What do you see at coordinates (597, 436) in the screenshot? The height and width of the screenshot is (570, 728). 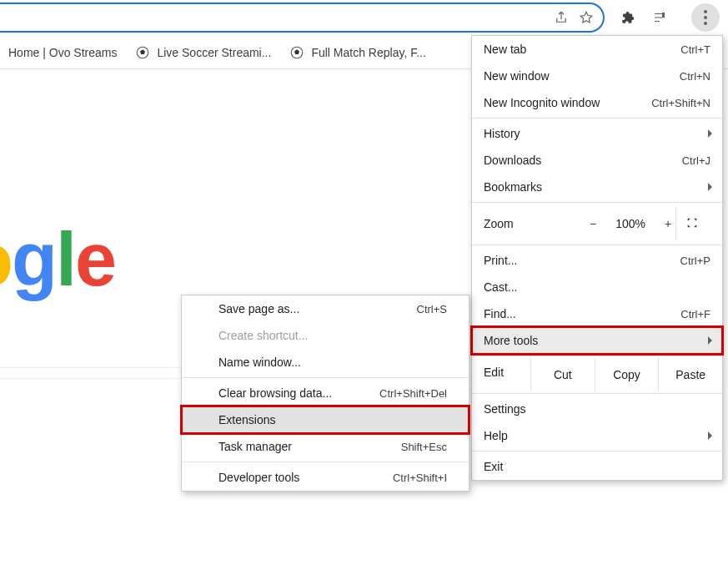 I see `menu-item-help: Help` at bounding box center [597, 436].